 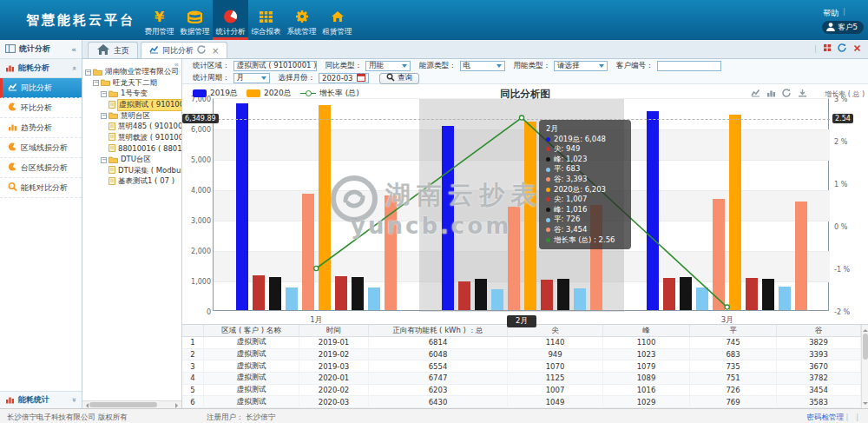 What do you see at coordinates (41, 400) in the screenshot?
I see `sidebar-section-energy-statistics: 能耗统计 «` at bounding box center [41, 400].